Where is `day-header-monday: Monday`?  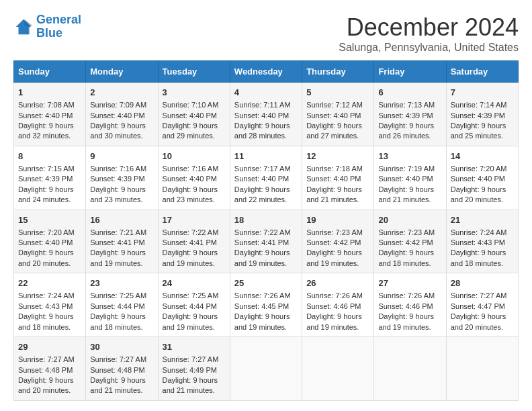
day-header-monday: Monday is located at coordinates (122, 72).